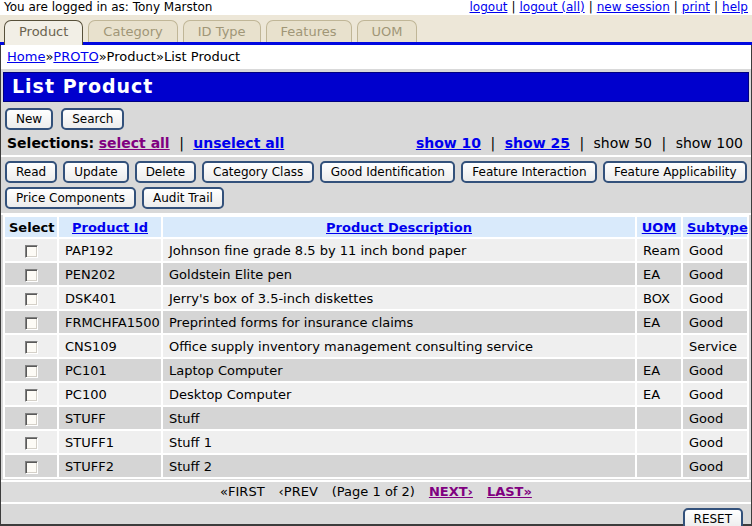 The height and width of the screenshot is (526, 752). What do you see at coordinates (110, 394) in the screenshot?
I see `product-id-cell: PC100` at bounding box center [110, 394].